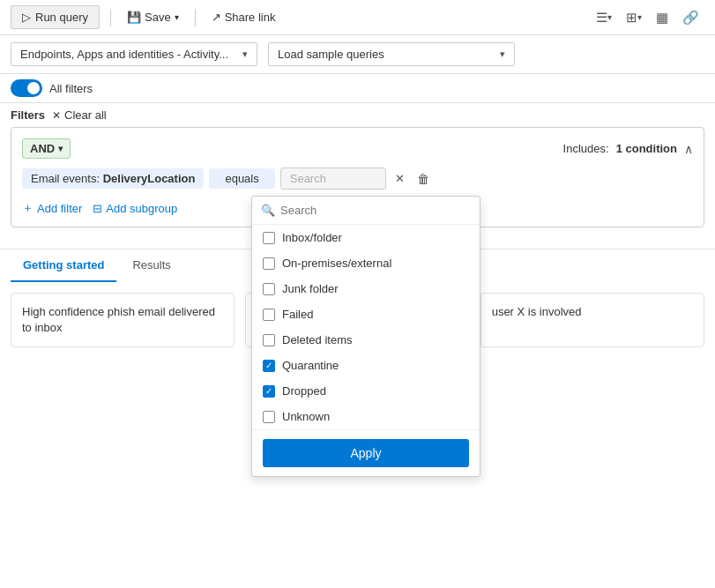 This screenshot has height=588, width=715. Describe the element at coordinates (358, 18) in the screenshot. I see `toolbar: ▷ Run query 💾 Save ▾ ↗ Share link ☰ ▾ ⊞ …` at that location.